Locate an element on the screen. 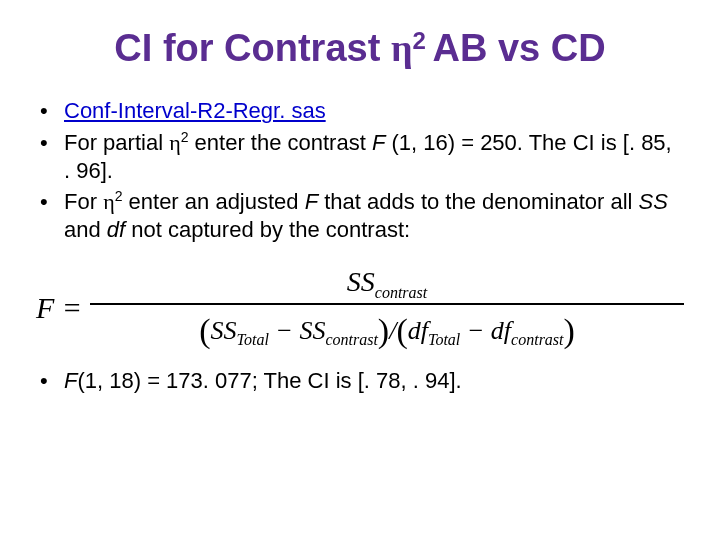 Image resolution: width=720 pixels, height=540 pixels. den-close2: ) is located at coordinates (570, 330).